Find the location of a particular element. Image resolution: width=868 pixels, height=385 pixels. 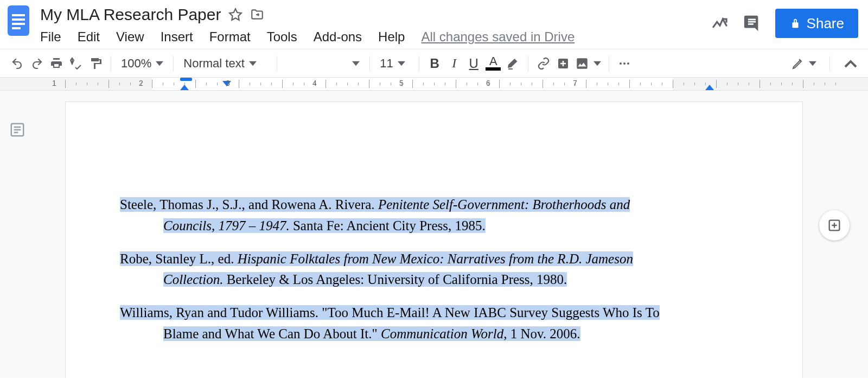

print-button is located at coordinates (56, 64).